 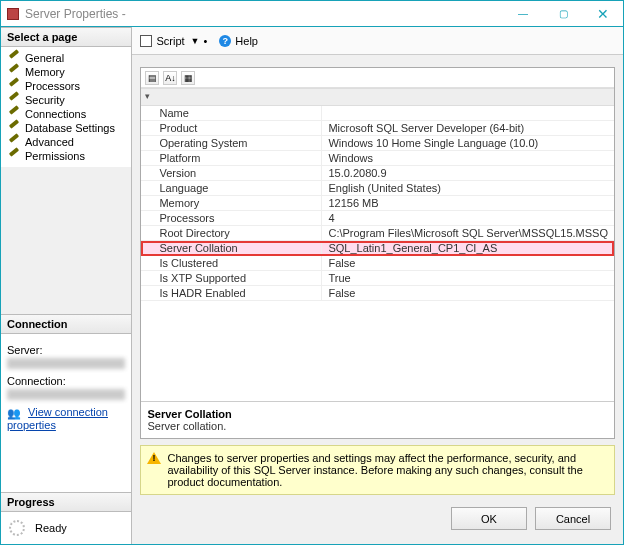 What do you see at coordinates (66, 142) in the screenshot?
I see `nav-item-advanced: Advanced` at bounding box center [66, 142].